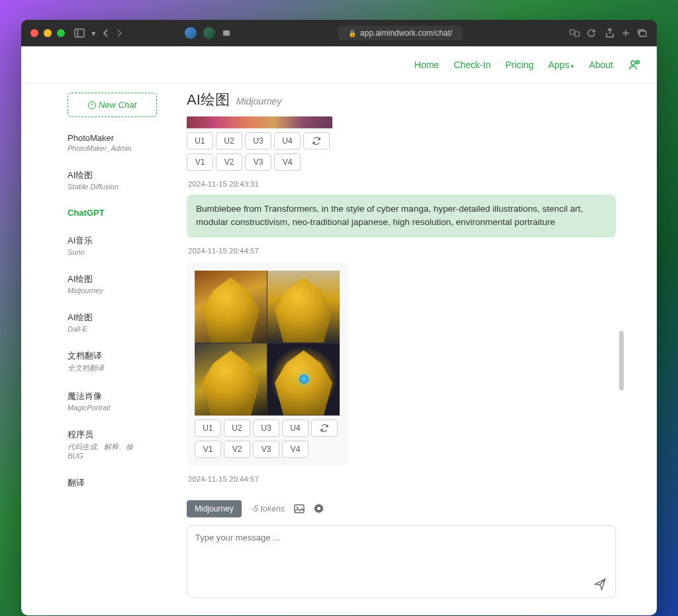  What do you see at coordinates (352, 33) in the screenshot?
I see `lock-icon: 🔒` at bounding box center [352, 33].